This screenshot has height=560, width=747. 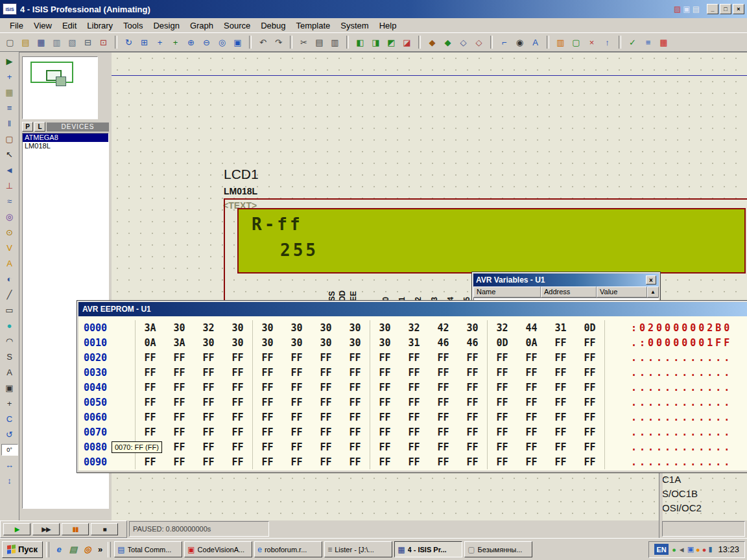 What do you see at coordinates (10, 139) in the screenshot?
I see `subcircuit-button: ▢` at bounding box center [10, 139].